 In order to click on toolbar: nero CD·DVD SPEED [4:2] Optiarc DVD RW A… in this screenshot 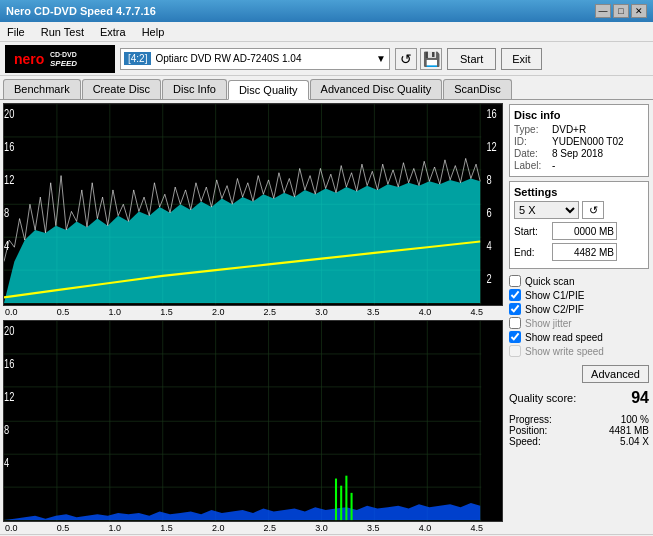, I will do `click(326, 59)`.